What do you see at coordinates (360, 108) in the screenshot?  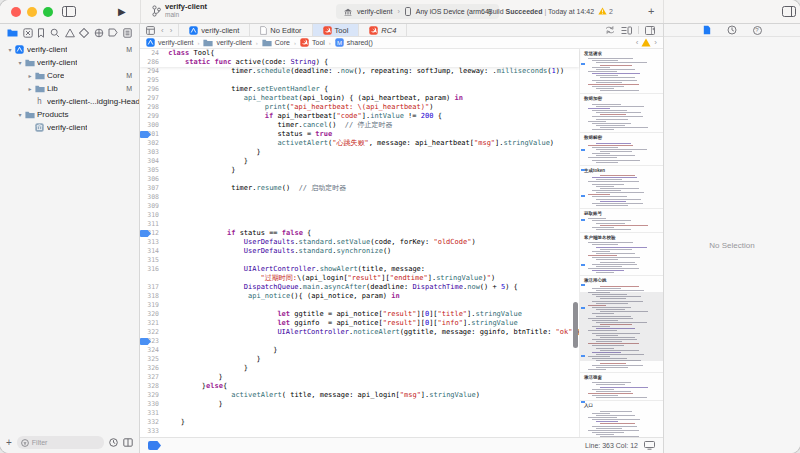 I see `code-line: 298print("api_heartbeat: \(api_heartbeat…` at bounding box center [360, 108].